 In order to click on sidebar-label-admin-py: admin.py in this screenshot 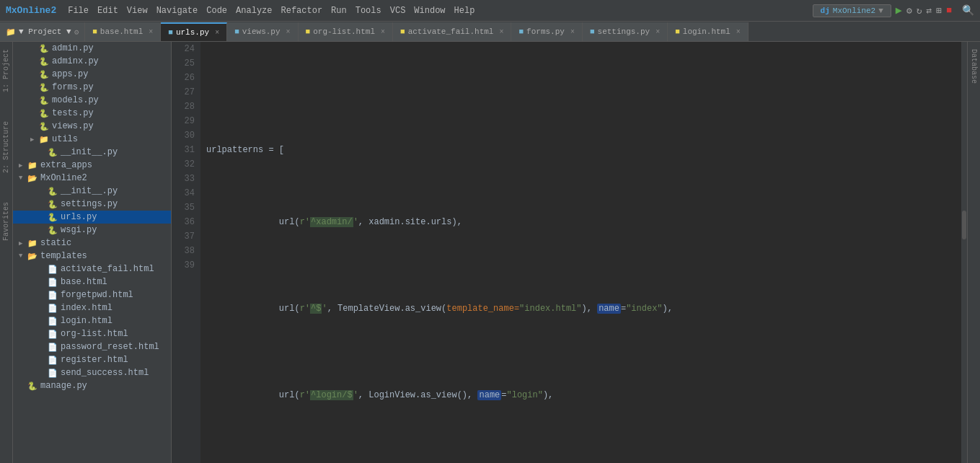, I will do `click(73, 48)`.